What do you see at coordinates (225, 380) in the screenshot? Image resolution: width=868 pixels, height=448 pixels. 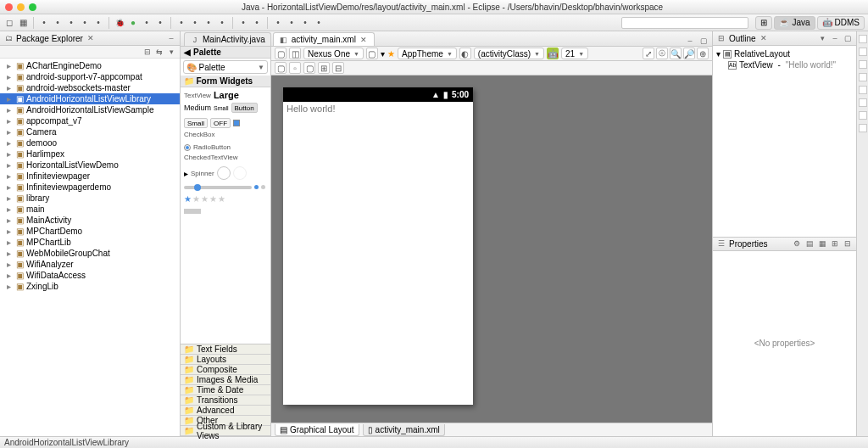 I see `palette-category: 📁Images & Media` at bounding box center [225, 380].